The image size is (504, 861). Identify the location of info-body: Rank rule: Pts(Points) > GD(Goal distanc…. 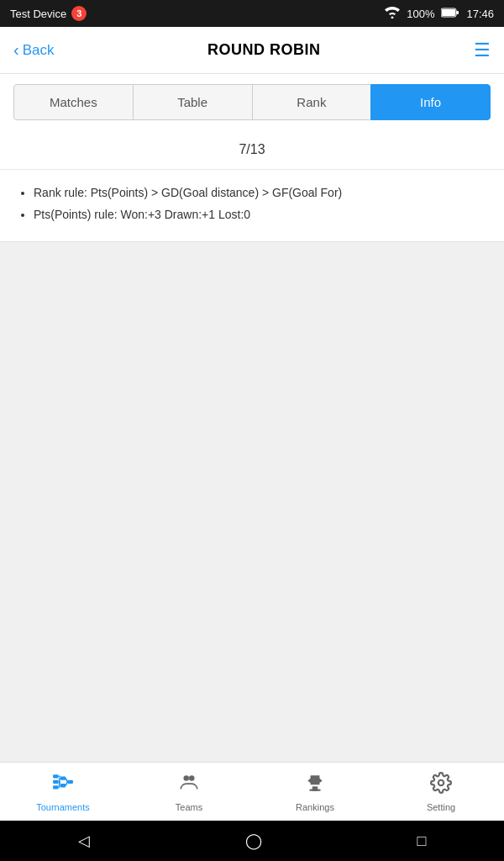
(252, 205).